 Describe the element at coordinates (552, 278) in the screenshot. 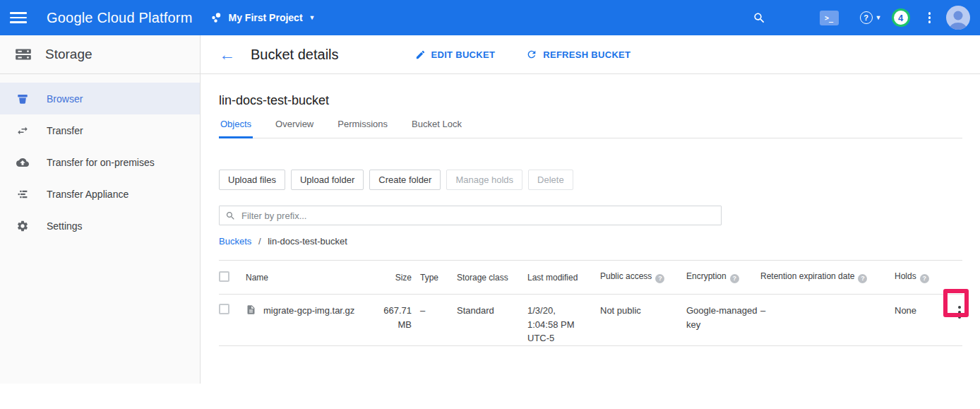

I see `column-header-last-modified: Last modified` at that location.